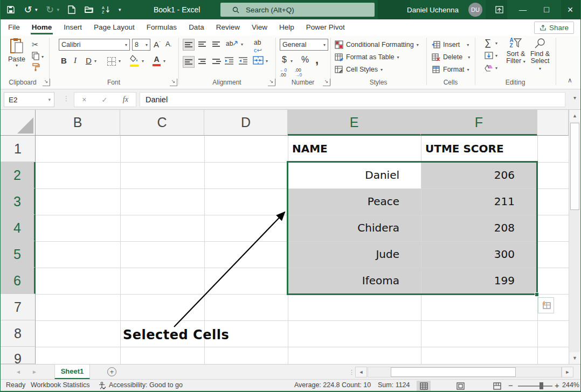  What do you see at coordinates (488, 43) in the screenshot?
I see `autosum-button: ∑` at bounding box center [488, 43].